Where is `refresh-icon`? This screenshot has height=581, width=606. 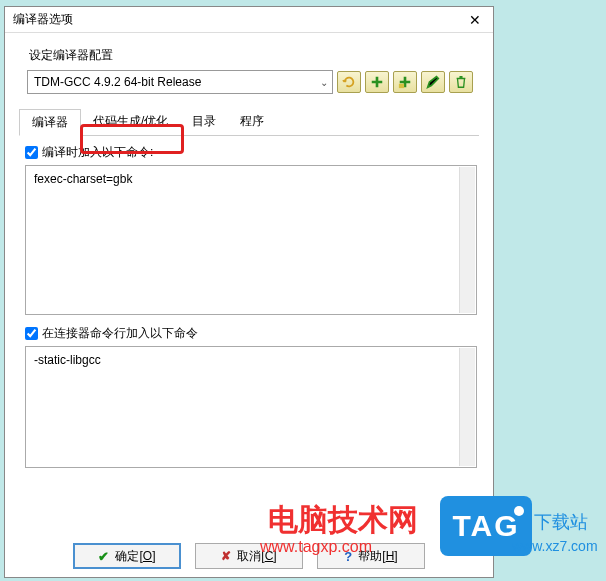 refresh-icon is located at coordinates (349, 82).